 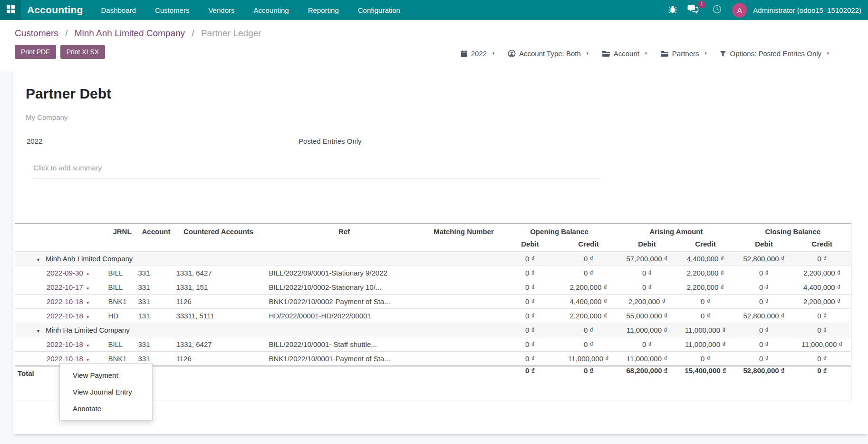 I want to click on amount-cell: 52,800,000 ₫, so click(x=764, y=316).